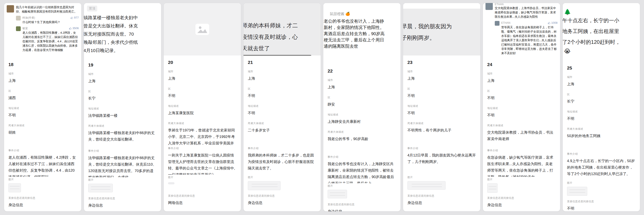 Image resolution: width=644 pixels, height=215 pixels. I want to click on like-count: 977, so click(74, 18).